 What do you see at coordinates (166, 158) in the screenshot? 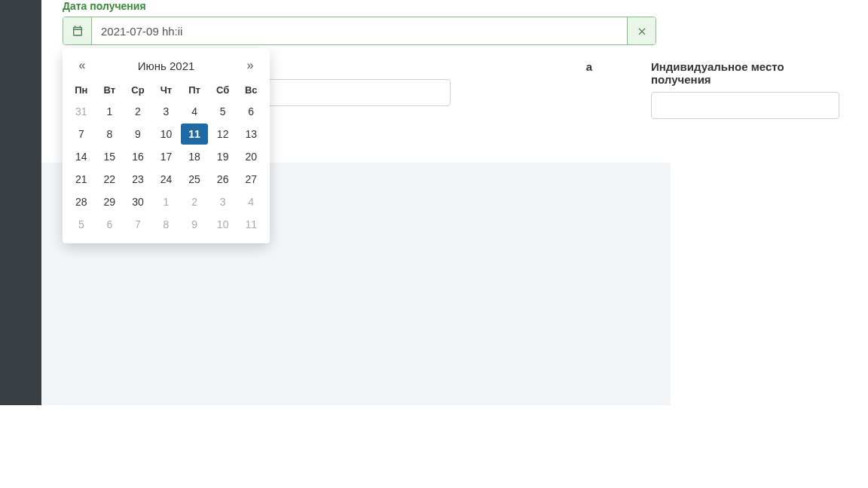
I see `calendar-grid: ПнВтСрЧтПтСбВс31123456789101112131415161…` at bounding box center [166, 158].